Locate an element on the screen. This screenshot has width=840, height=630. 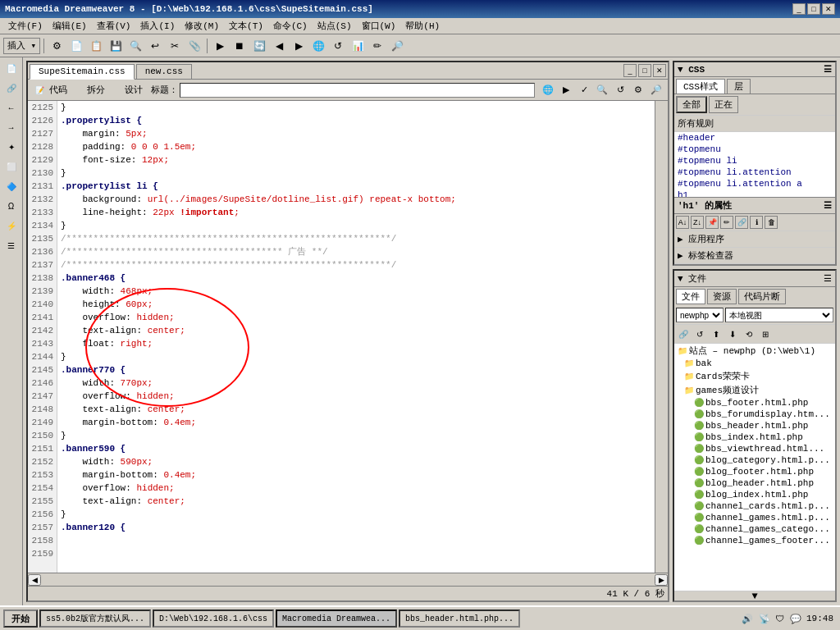
file-tree-item: 🟢 blog_header.html.php is located at coordinates (755, 483).